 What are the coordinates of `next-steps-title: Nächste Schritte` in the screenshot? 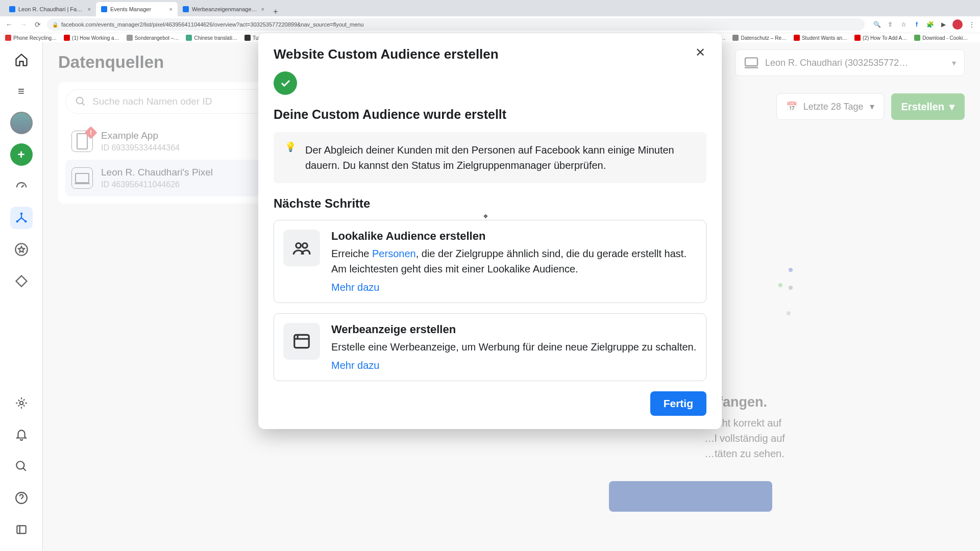 It's located at (490, 204).